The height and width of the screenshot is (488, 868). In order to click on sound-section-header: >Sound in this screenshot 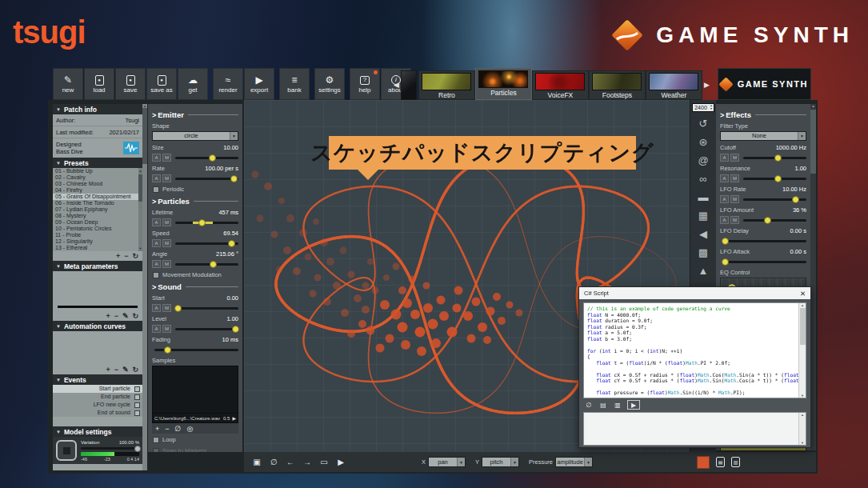, I will do `click(195, 286)`.